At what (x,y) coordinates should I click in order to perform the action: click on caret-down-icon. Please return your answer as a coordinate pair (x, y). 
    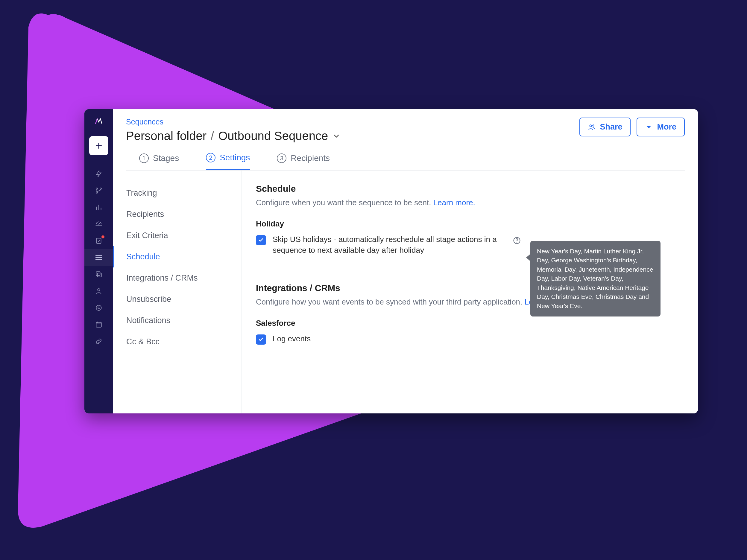
    Looking at the image, I should click on (649, 127).